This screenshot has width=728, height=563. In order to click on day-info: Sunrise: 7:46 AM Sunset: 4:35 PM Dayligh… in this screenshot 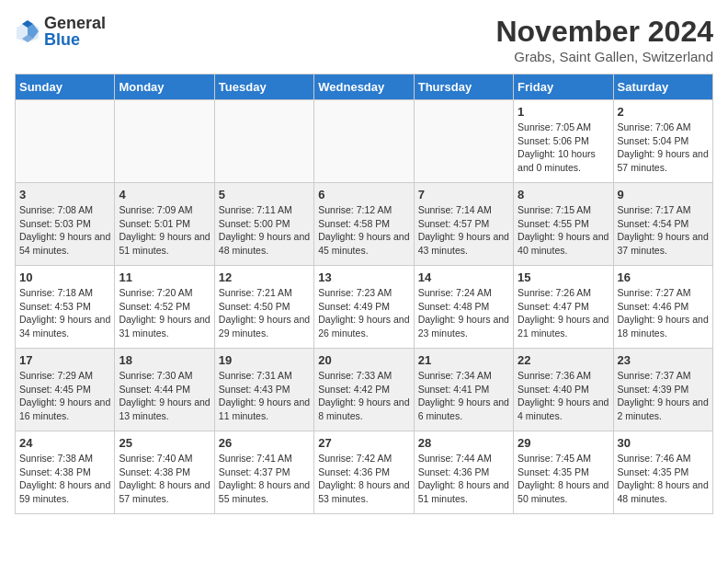, I will do `click(664, 478)`.